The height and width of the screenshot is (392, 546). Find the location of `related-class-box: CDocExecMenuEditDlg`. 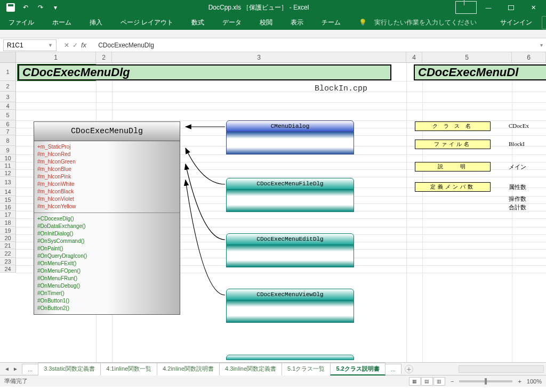

related-class-box: CDocExecMenuEditDlg is located at coordinates (290, 250).